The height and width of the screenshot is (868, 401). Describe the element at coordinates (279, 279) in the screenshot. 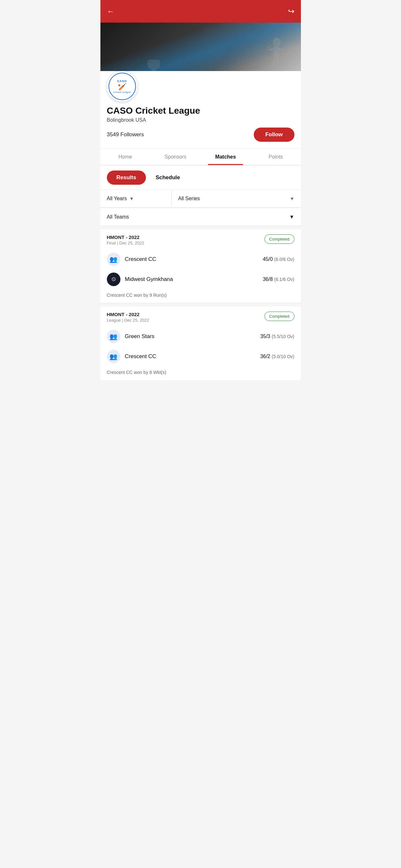

I see `team-score: 36/8 (6.1/6 Ov)` at that location.